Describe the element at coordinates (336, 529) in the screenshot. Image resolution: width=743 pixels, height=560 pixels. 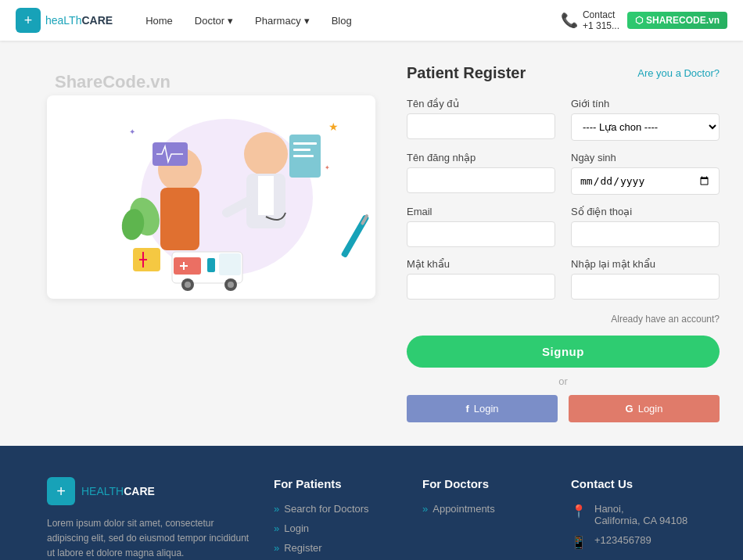
I see `patients-login-item: Login` at that location.